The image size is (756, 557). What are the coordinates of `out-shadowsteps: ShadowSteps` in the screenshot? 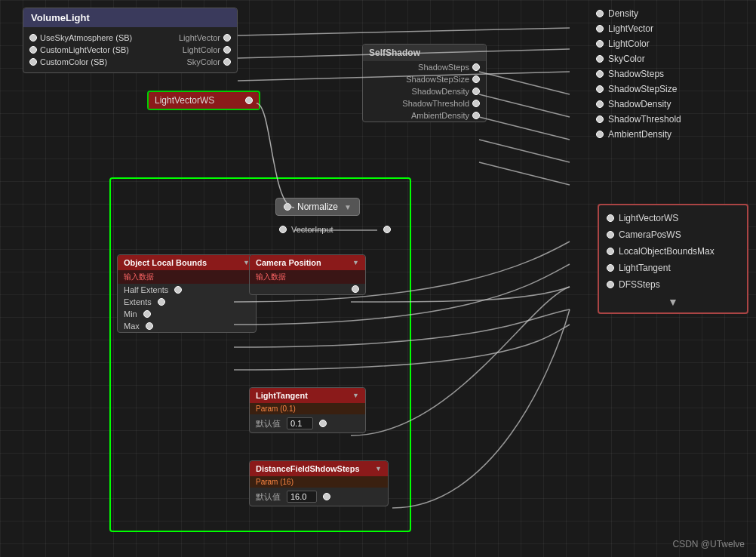 It's located at (673, 74).